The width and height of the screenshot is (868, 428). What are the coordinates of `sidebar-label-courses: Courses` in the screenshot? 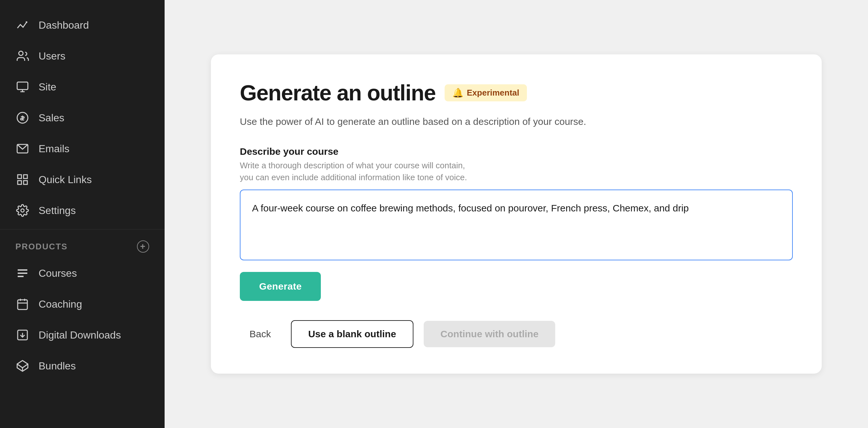 It's located at (58, 273).